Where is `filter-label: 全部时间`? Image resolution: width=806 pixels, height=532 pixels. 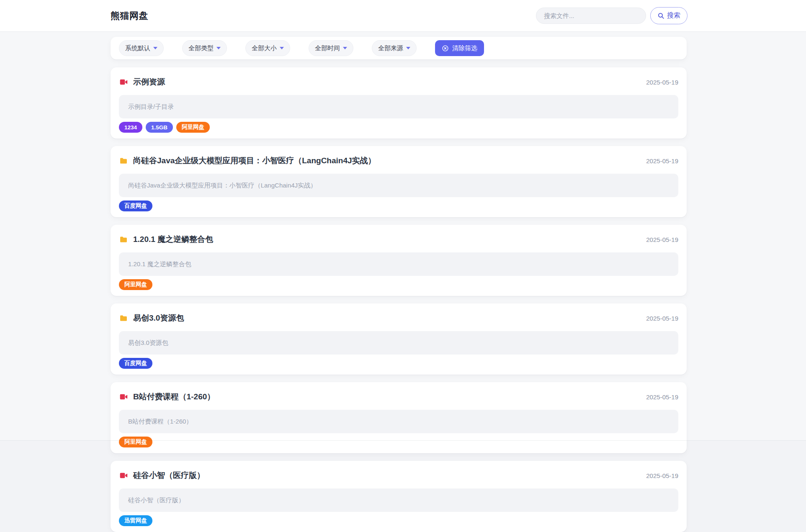
filter-label: 全部时间 is located at coordinates (327, 49).